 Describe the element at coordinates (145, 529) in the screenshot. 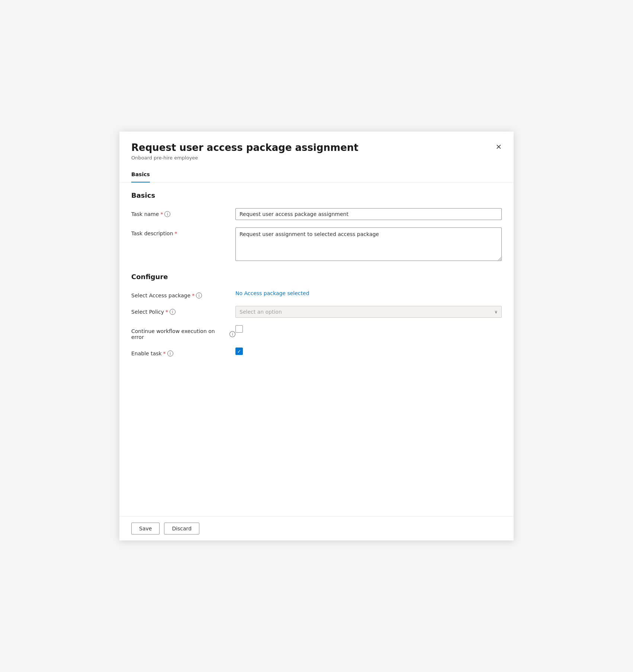

I see `save-button: Save` at that location.